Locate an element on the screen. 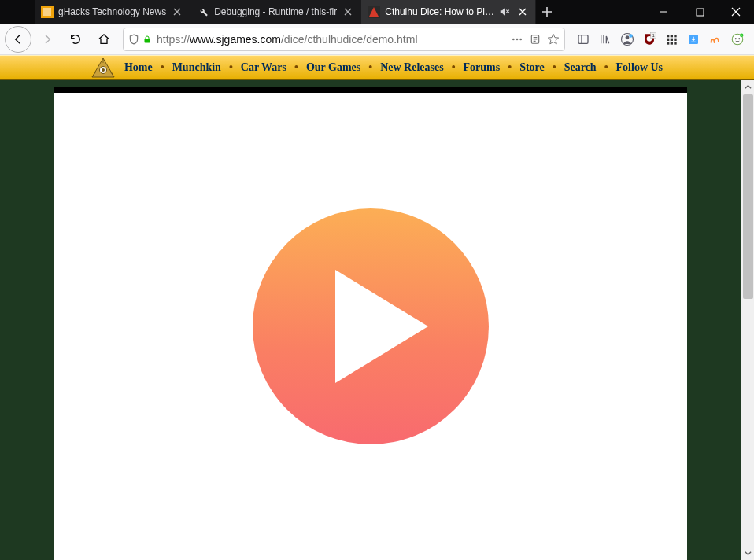 This screenshot has height=560, width=754. wrench-icon is located at coordinates (203, 12).